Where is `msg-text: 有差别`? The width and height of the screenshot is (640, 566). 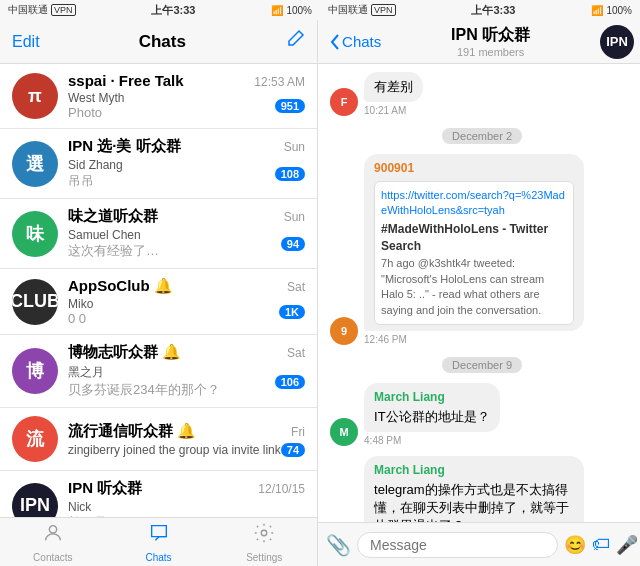 msg-text: 有差别 is located at coordinates (394, 87).